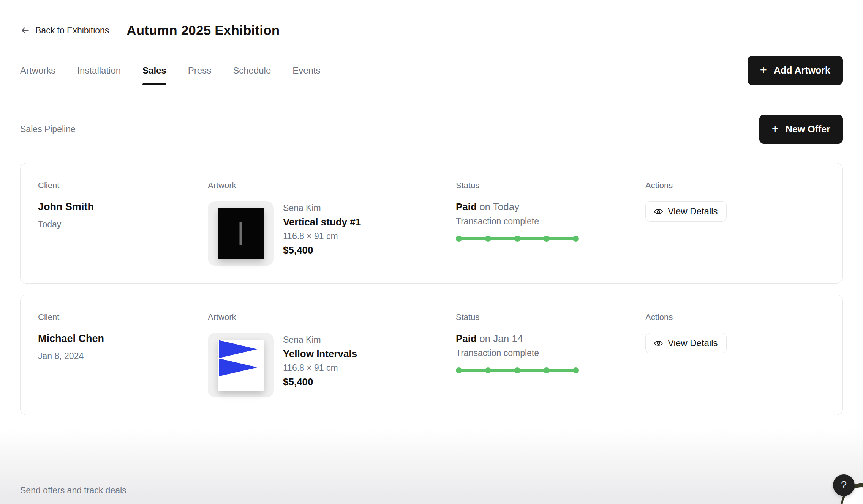 This screenshot has height=504, width=863. Describe the element at coordinates (123, 339) in the screenshot. I see `client-name: Michael Chen` at that location.